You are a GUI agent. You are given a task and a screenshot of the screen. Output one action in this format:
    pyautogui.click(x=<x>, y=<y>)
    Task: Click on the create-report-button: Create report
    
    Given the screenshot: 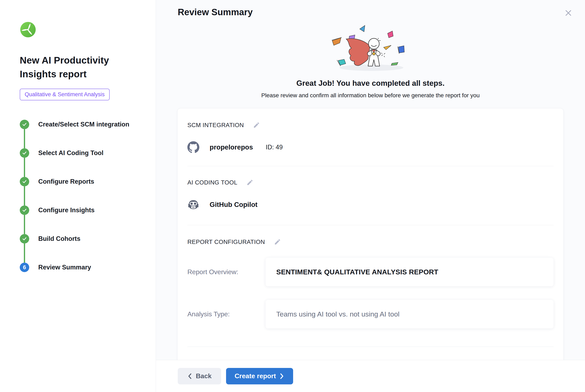 What is the action you would take?
    pyautogui.click(x=260, y=376)
    